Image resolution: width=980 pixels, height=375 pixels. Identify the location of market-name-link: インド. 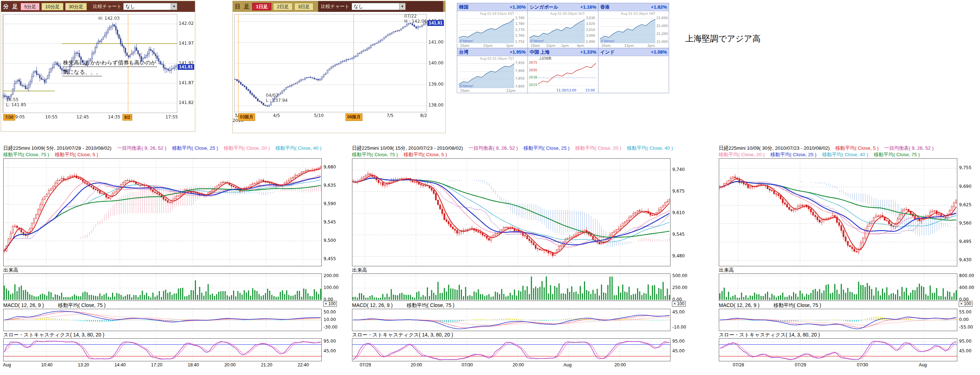
(608, 52).